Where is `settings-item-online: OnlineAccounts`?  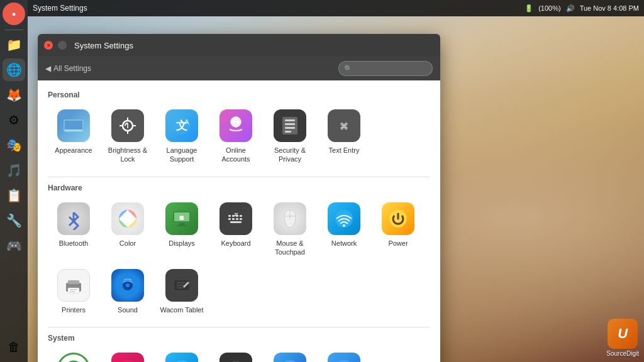 settings-item-online: OnlineAccounts is located at coordinates (236, 137).